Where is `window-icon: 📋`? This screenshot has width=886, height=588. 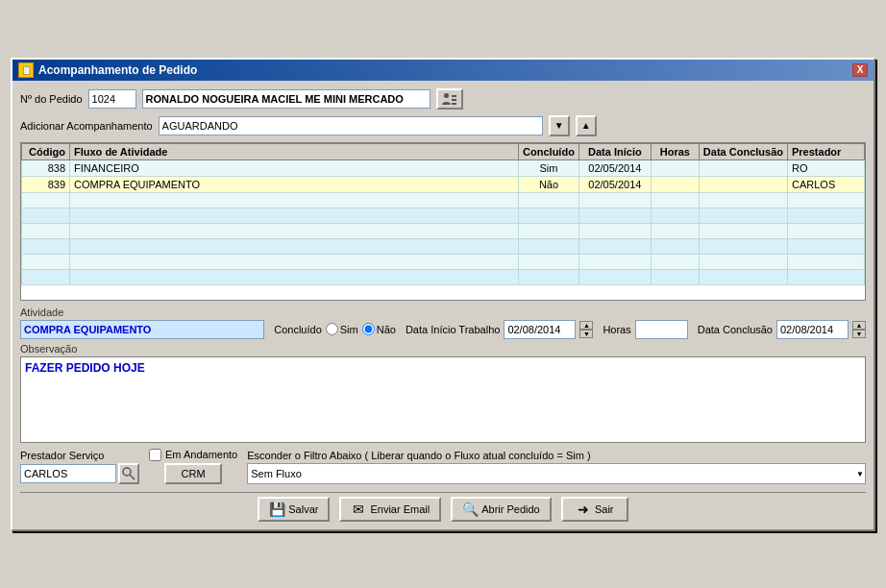
window-icon: 📋 is located at coordinates (26, 70).